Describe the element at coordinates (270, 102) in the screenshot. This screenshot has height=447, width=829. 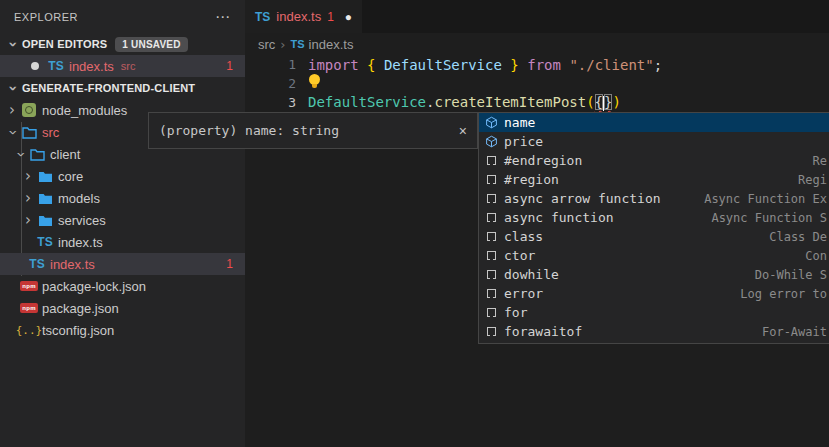
I see `line-number: 3` at that location.